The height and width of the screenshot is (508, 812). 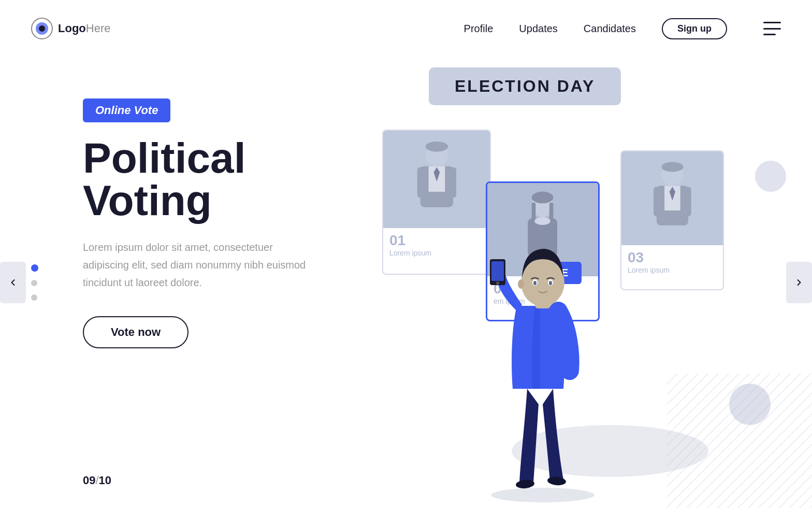 I want to click on left-arrow-icon, so click(x=13, y=283).